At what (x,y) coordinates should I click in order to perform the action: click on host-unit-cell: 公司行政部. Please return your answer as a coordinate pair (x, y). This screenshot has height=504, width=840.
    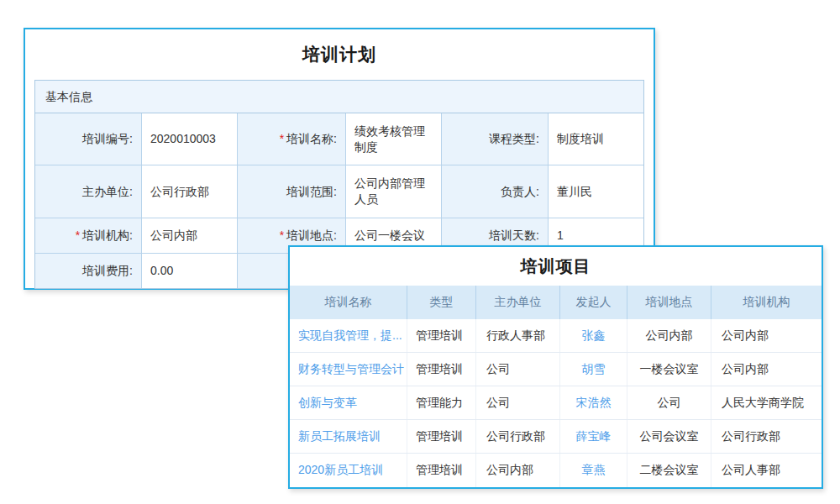
    Looking at the image, I should click on (518, 437).